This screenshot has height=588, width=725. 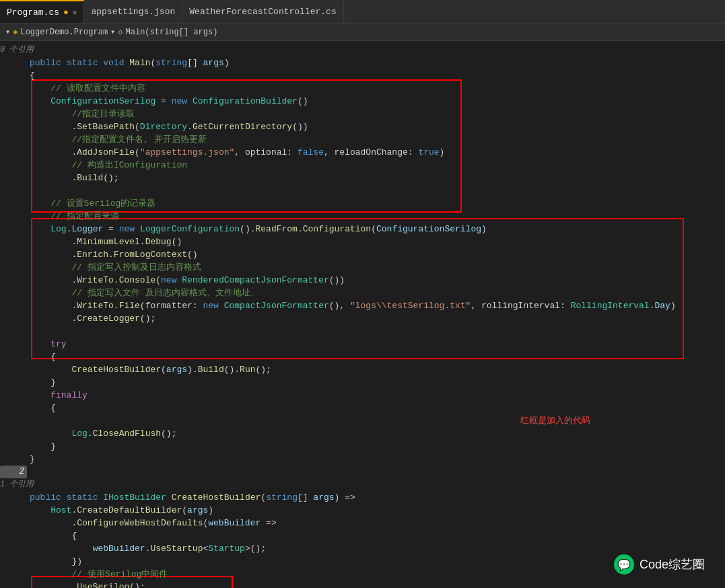 I want to click on tab-weatherforecast: WeatherForecastController.cs, so click(x=263, y=11).